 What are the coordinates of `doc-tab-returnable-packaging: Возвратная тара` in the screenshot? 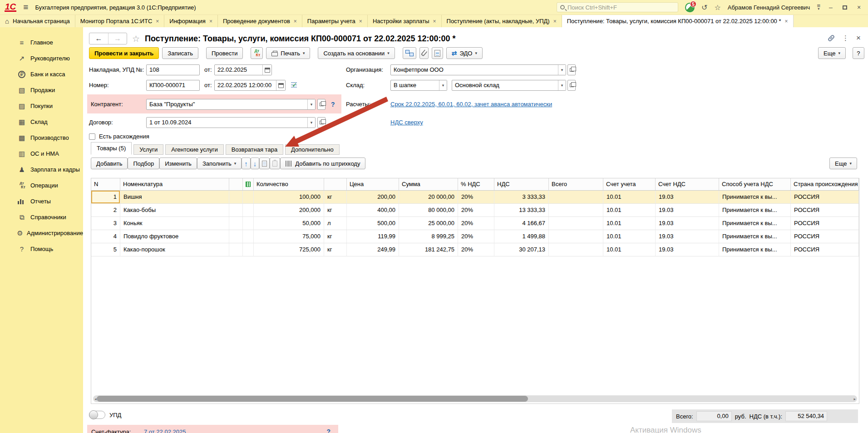 It's located at (254, 150).